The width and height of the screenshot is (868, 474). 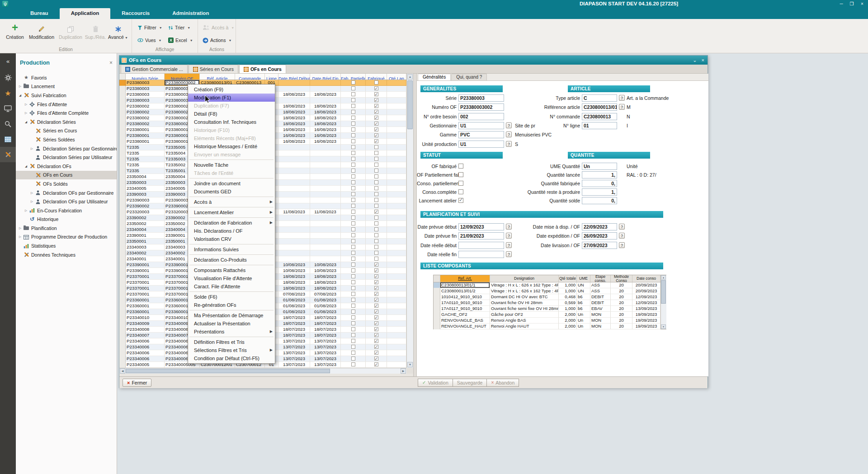 What do you see at coordinates (272, 77) in the screenshot?
I see `column-header-ligne: Ligne` at bounding box center [272, 77].